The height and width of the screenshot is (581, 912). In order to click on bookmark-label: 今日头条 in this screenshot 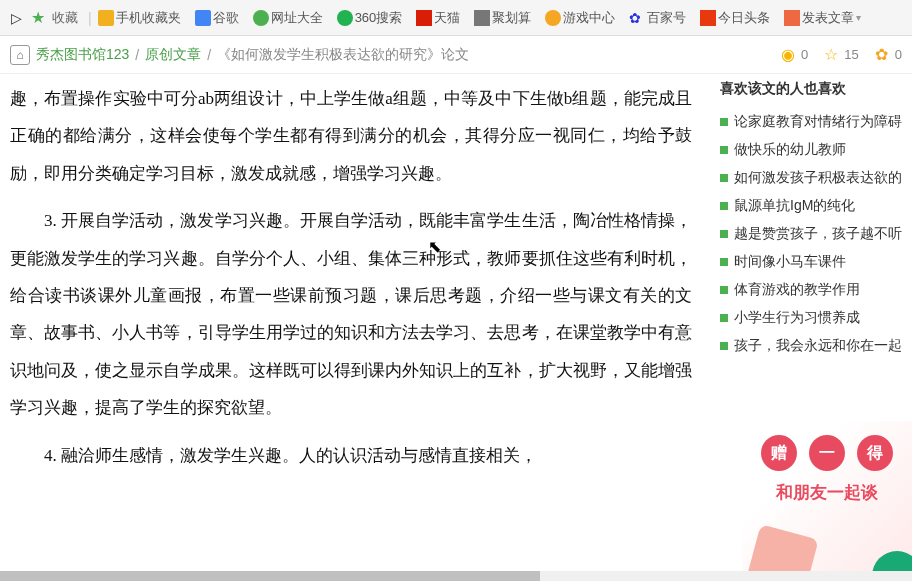, I will do `click(744, 18)`.